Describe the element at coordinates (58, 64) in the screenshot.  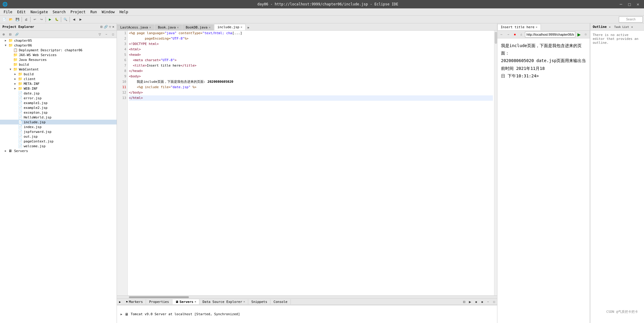
I see `tree-item-build: 📁 build` at that location.